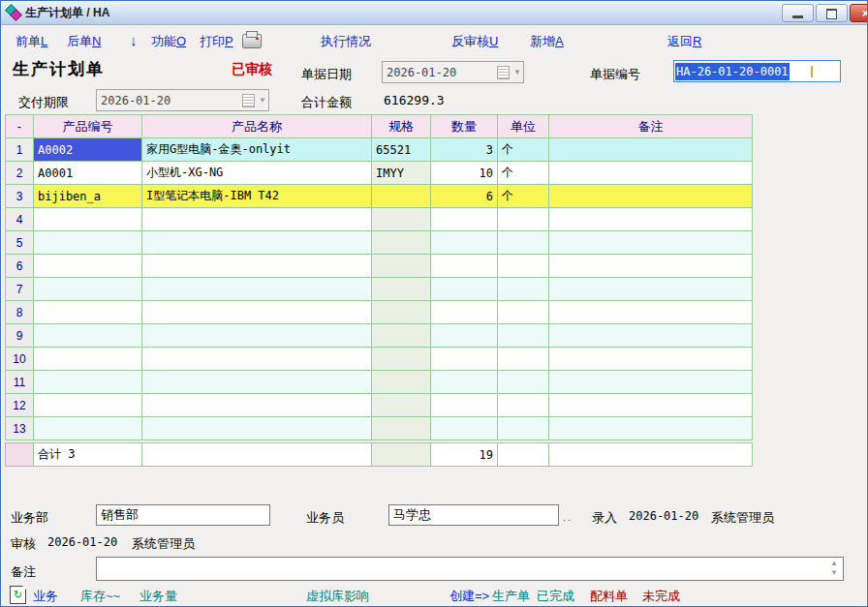  What do you see at coordinates (101, 596) in the screenshot?
I see `link-inventory: 库存~~` at bounding box center [101, 596].